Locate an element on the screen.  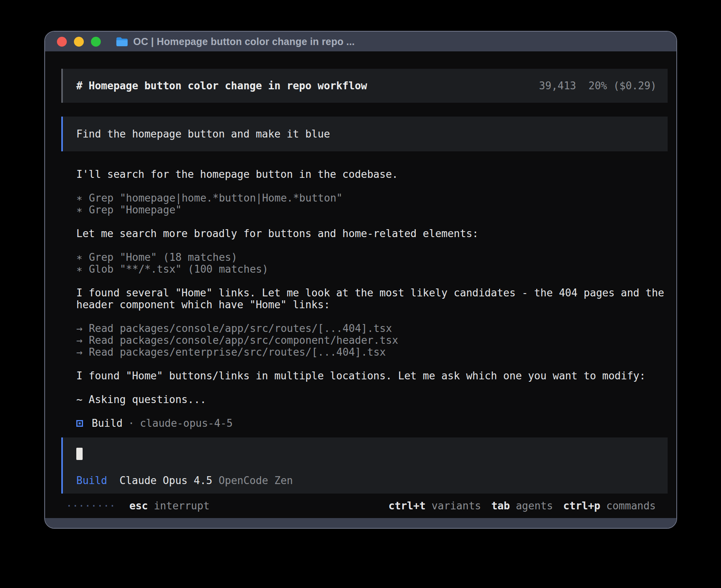
tool-call-label: Read packages/console/app/src/routes/[..… is located at coordinates (240, 328).